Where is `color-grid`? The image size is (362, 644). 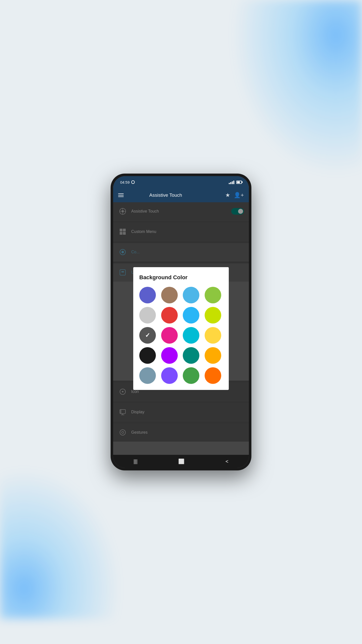
color-grid is located at coordinates (181, 335).